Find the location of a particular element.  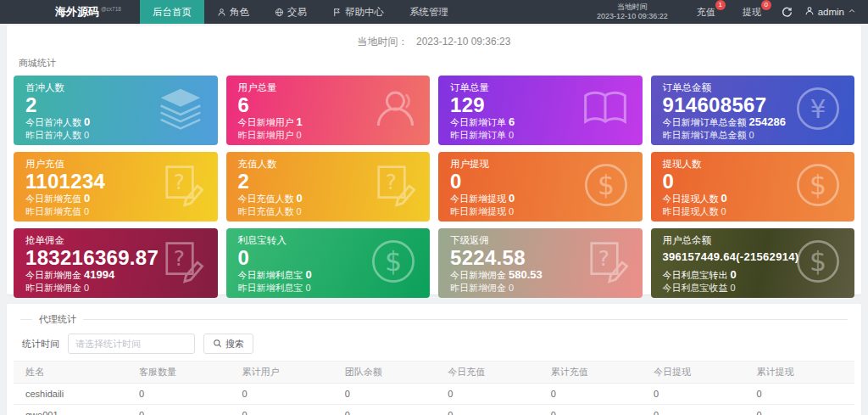

agent-table: 姓名 客服数量 累计用户 团队余额 今日充值 累计充值 今日提现 累计提现 ce… is located at coordinates (434, 388).